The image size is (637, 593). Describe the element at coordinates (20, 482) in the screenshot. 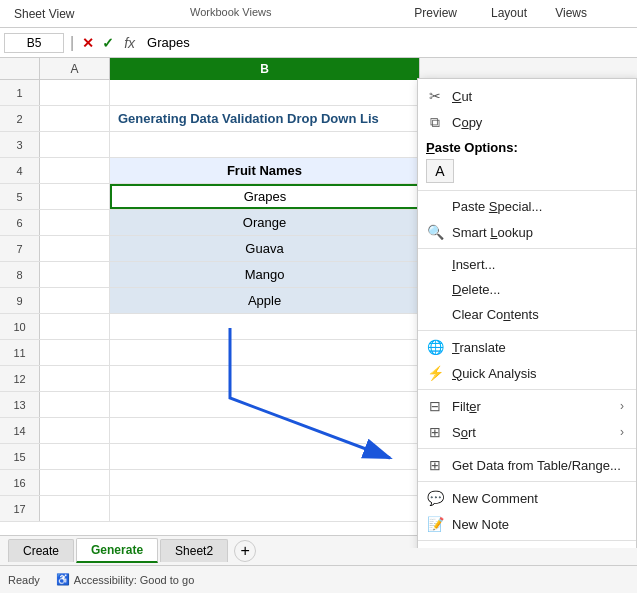

I see `row-num-16: 16` at that location.